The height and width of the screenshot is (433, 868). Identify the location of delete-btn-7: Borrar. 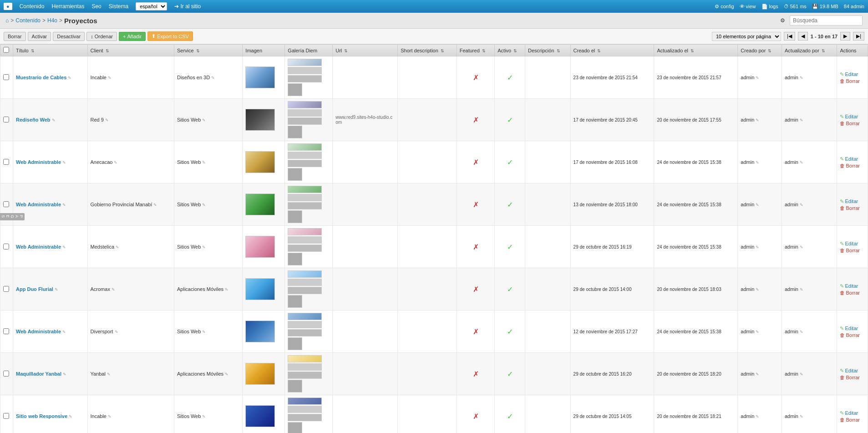
(853, 377).